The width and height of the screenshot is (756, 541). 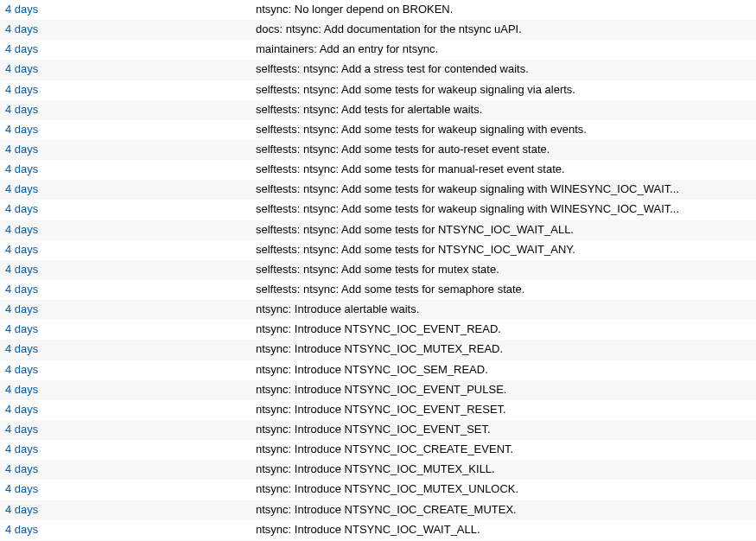 What do you see at coordinates (372, 370) in the screenshot?
I see `commit-message-link: ntsync: Introduce NTSYNC_IOC_SEM_READ.` at bounding box center [372, 370].